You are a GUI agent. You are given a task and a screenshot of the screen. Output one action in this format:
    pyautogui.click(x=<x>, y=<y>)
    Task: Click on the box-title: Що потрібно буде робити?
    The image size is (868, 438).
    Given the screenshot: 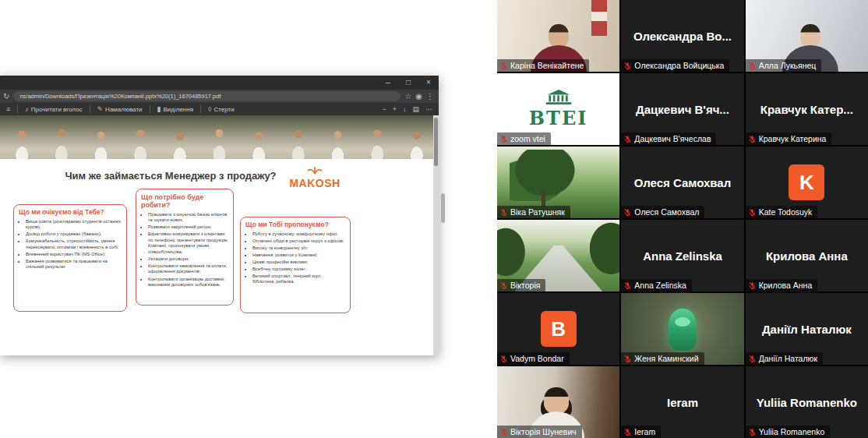 What is the action you would take?
    pyautogui.click(x=185, y=201)
    